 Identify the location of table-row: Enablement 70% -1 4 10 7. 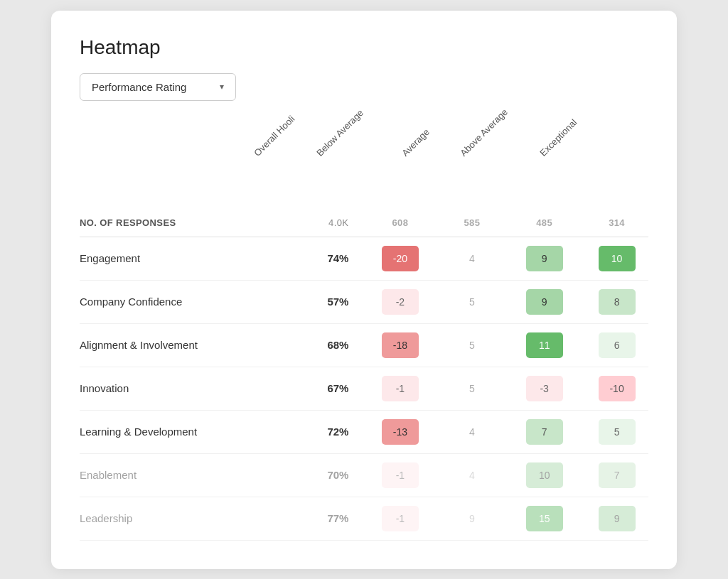
(364, 475).